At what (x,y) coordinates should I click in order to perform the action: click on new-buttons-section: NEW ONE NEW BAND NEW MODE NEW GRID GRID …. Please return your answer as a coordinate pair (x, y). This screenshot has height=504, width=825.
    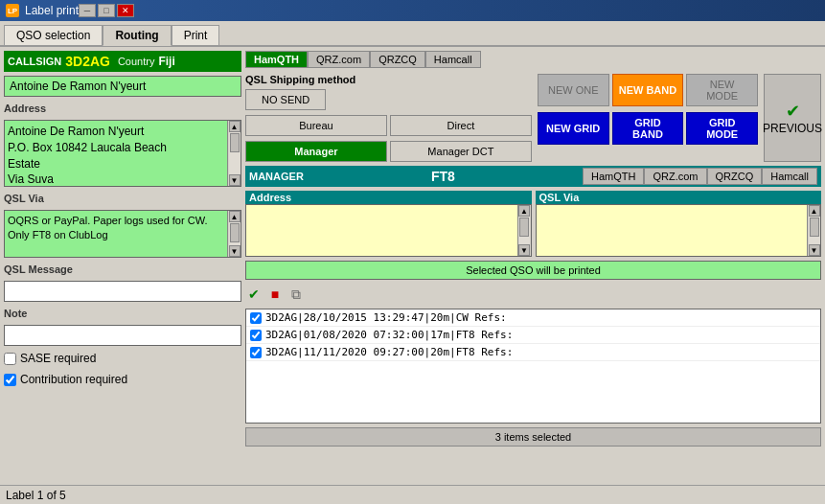
    Looking at the image, I should click on (648, 118).